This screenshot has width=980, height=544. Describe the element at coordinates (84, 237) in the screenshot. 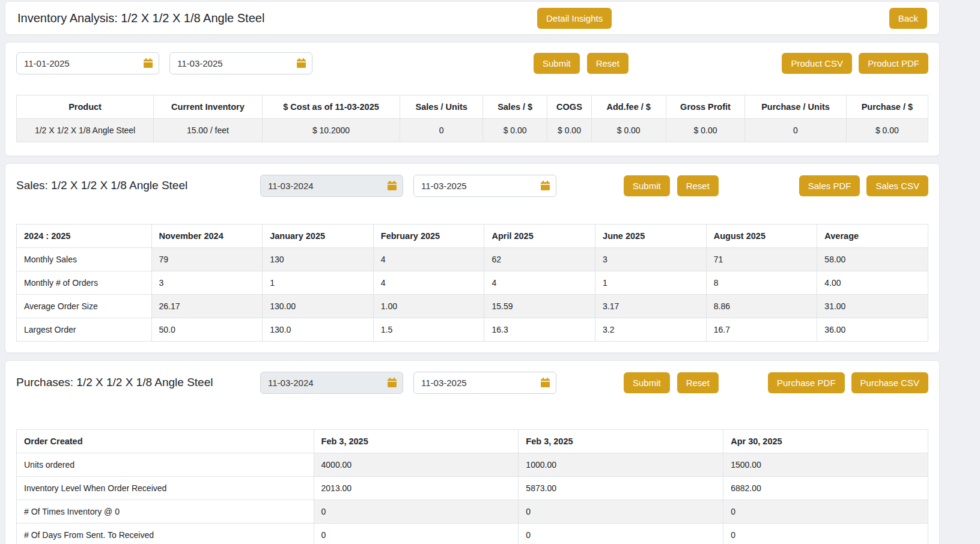

I see `column-header: 2024 : 2025` at that location.